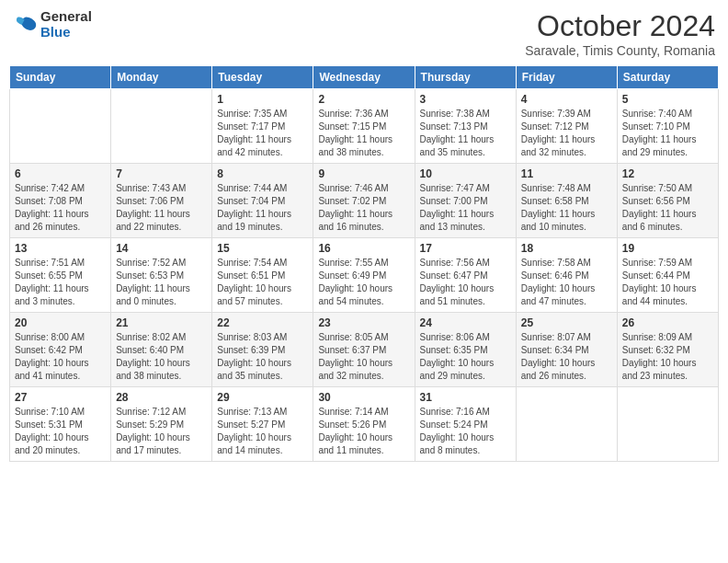 The image size is (728, 563). I want to click on weekday-header-sunday: Sunday, so click(61, 77).